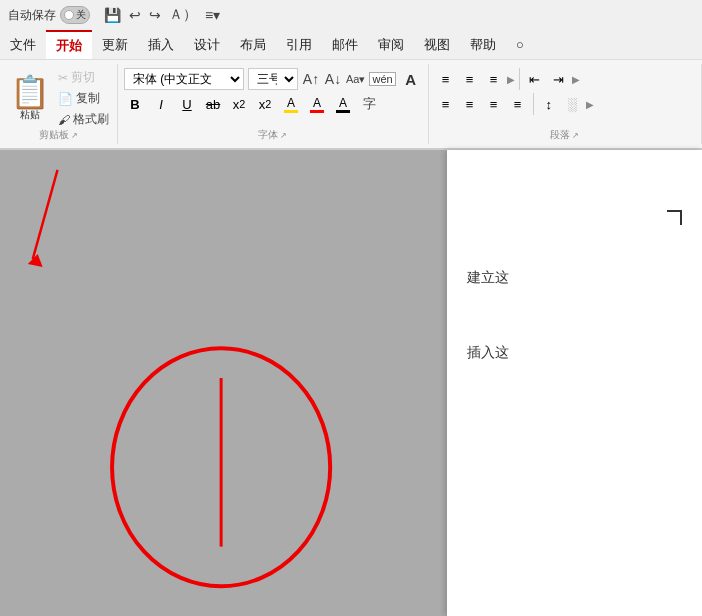 The image size is (702, 616). What do you see at coordinates (520, 44) in the screenshot?
I see `menu-item-more: ○` at bounding box center [520, 44].